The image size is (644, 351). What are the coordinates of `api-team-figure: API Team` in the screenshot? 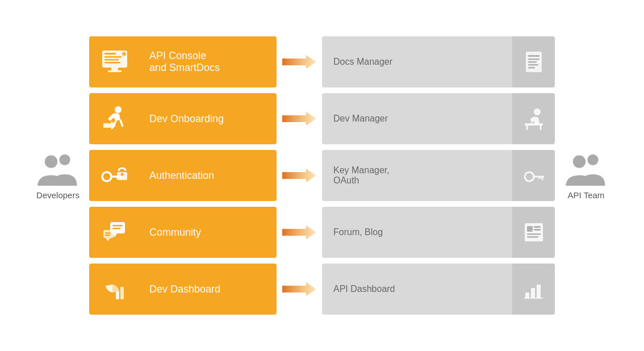 It's located at (586, 176).